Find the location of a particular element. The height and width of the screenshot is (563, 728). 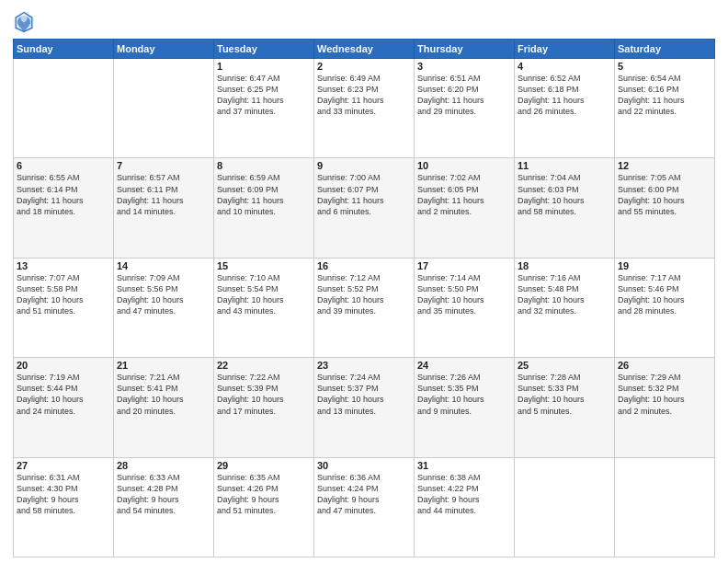

day-info: Sunrise: 7:14 AMSunset: 5:50 PMDaylight:… is located at coordinates (464, 294).